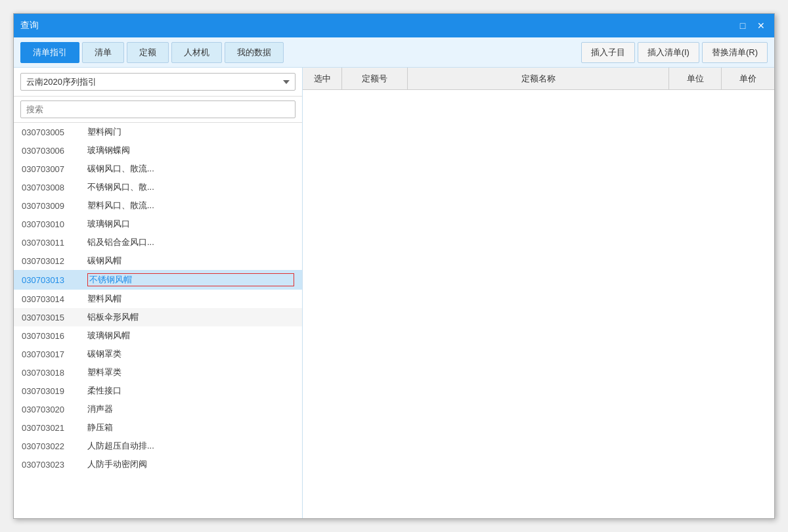 This screenshot has width=788, height=532. I want to click on list-item: 030703015 铝板伞形风帽, so click(158, 317).